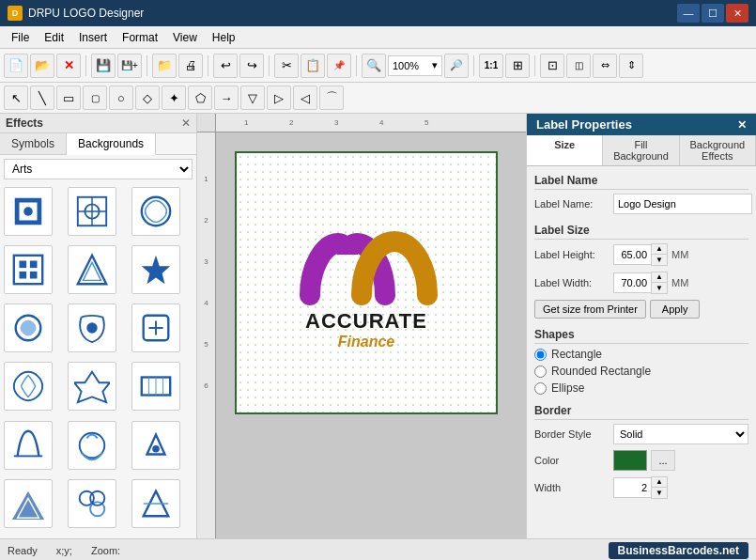 The image size is (756, 560). What do you see at coordinates (435, 66) in the screenshot?
I see `zoom-dropdown-arrow: ▾` at bounding box center [435, 66].